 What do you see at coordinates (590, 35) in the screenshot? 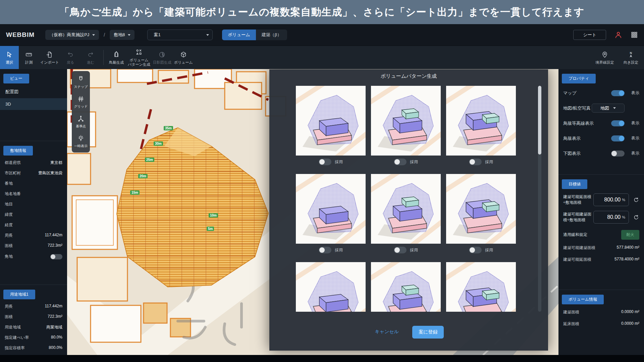
I see `sheet-button: シート` at bounding box center [590, 35].